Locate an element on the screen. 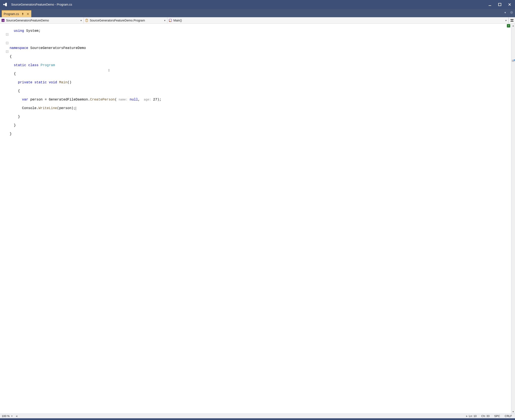 The image size is (515, 420). code-token: (person); is located at coordinates (66, 108).